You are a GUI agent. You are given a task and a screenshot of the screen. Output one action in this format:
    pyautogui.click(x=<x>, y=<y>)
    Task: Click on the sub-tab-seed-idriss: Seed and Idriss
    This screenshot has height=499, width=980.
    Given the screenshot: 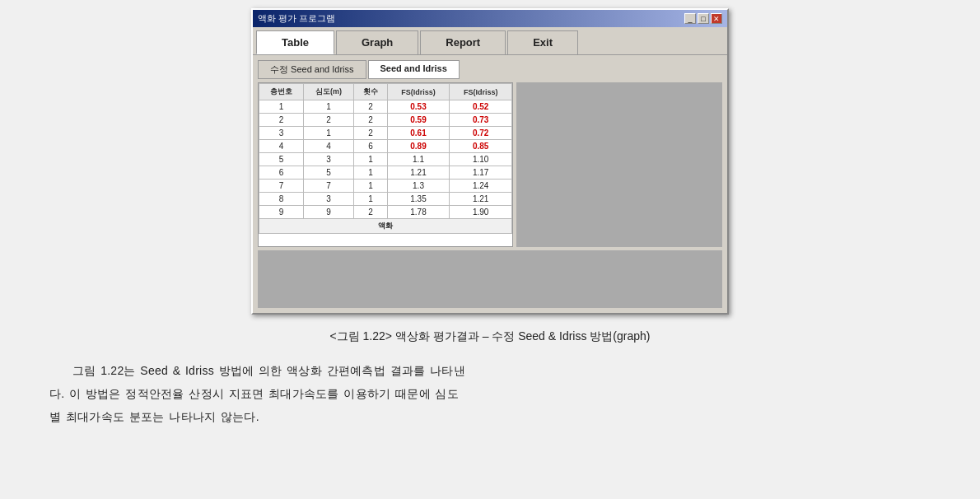 What is the action you would take?
    pyautogui.click(x=413, y=69)
    